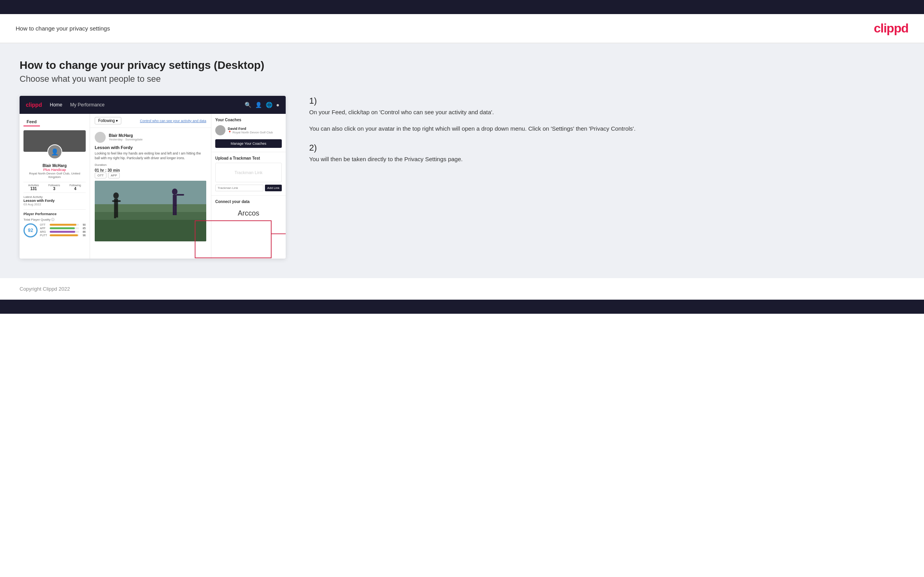  Describe the element at coordinates (63, 232) in the screenshot. I see `bar-arg: ARG 86` at that location.